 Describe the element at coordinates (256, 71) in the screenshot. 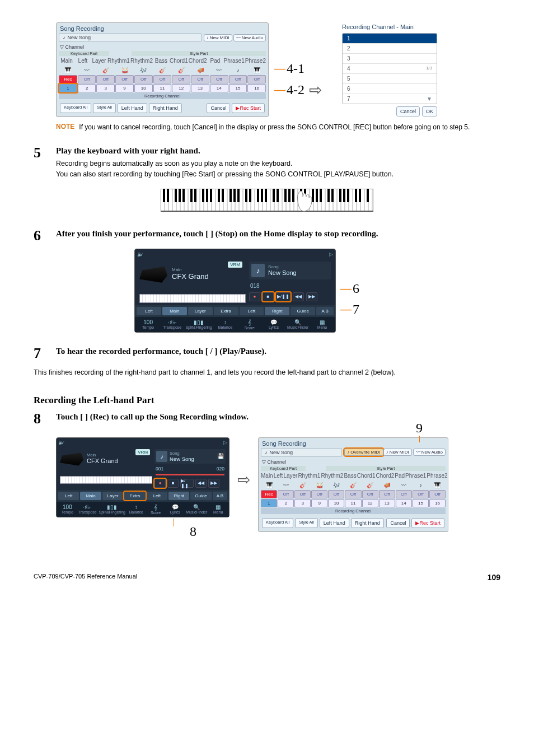

I see `phrase2-icon: 🎹` at that location.